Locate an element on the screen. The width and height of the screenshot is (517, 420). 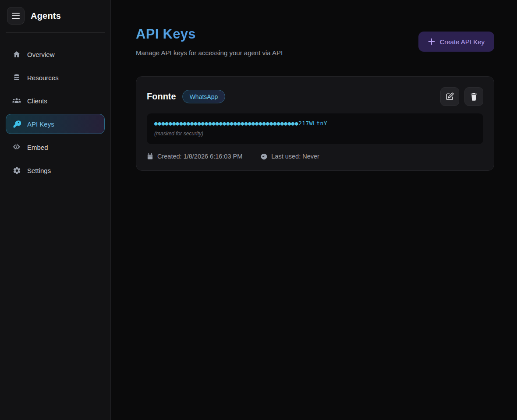
sidebar-item-label: API Keys is located at coordinates (41, 124).